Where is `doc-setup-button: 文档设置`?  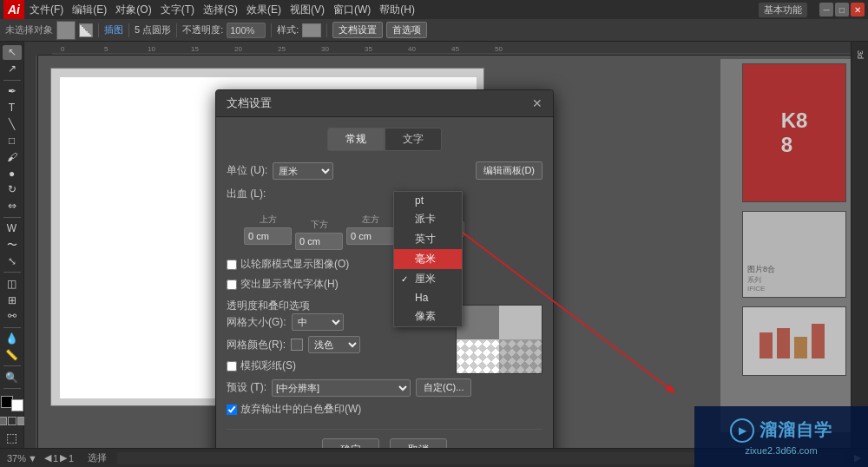
doc-setup-button: 文档设置 is located at coordinates (358, 30).